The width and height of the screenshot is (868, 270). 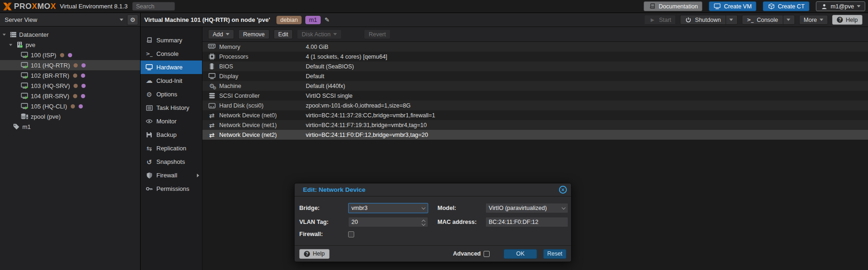 What do you see at coordinates (154, 7) in the screenshot?
I see `search-input` at bounding box center [154, 7].